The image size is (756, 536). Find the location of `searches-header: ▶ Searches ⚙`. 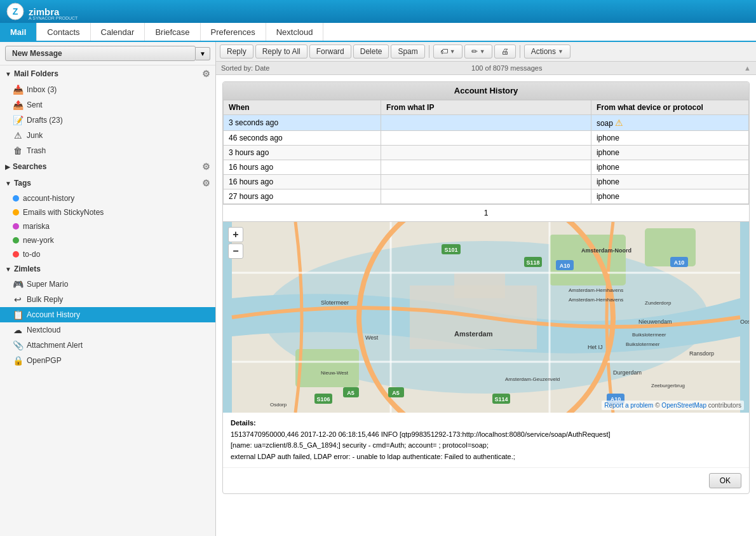

searches-header: ▶ Searches ⚙ is located at coordinates (108, 167).